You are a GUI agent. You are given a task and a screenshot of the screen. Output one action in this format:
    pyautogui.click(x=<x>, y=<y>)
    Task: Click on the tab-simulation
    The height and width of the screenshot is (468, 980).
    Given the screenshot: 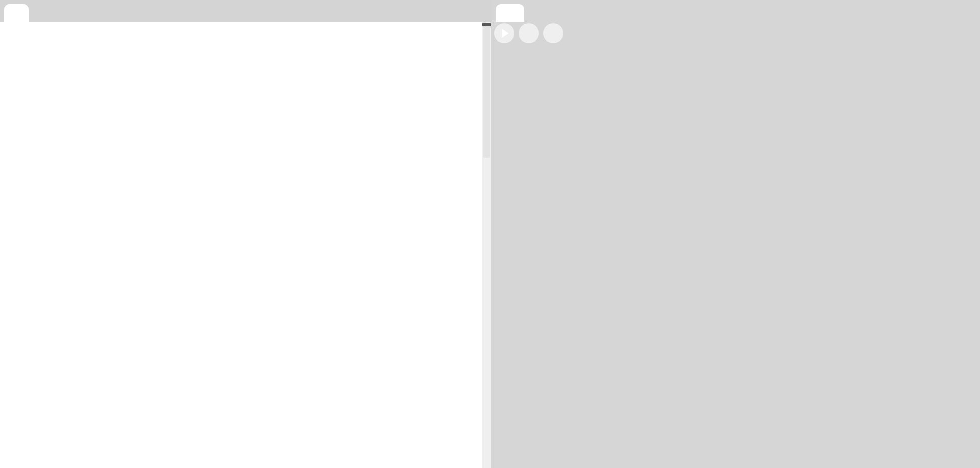 What is the action you would take?
    pyautogui.click(x=510, y=13)
    